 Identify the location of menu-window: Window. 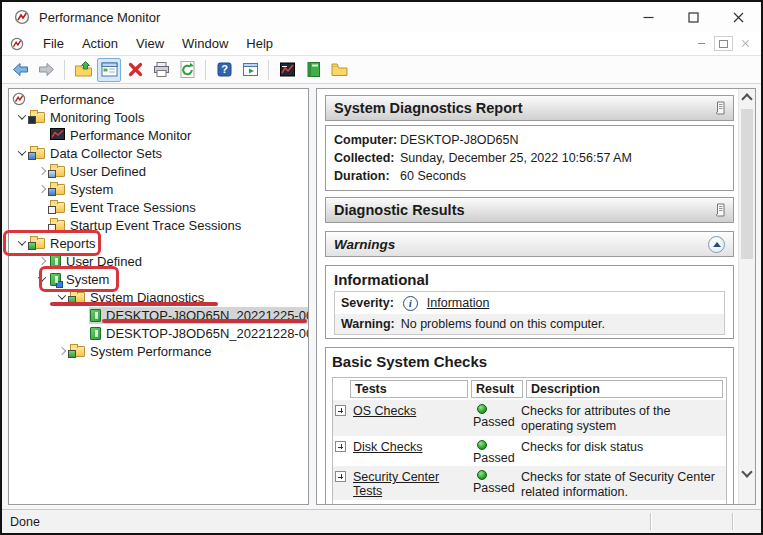
(205, 44).